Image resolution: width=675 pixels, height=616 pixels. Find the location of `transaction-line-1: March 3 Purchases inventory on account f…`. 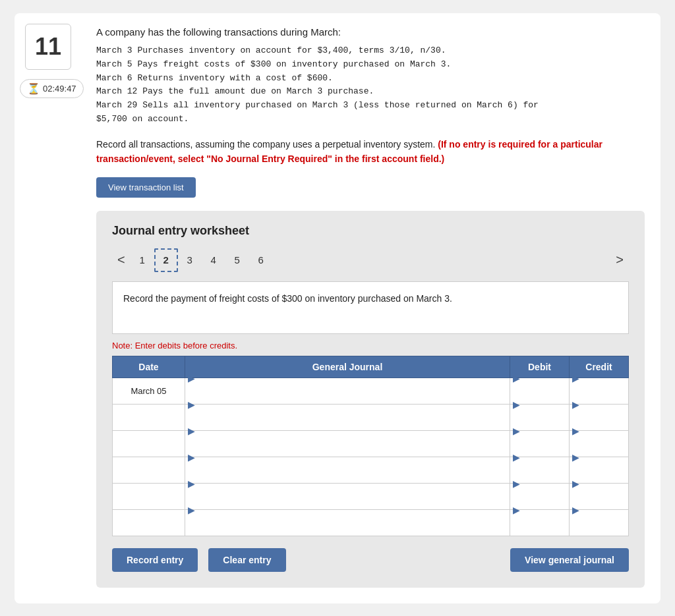

transaction-line-1: March 3 Purchases inventory on account f… is located at coordinates (370, 51).